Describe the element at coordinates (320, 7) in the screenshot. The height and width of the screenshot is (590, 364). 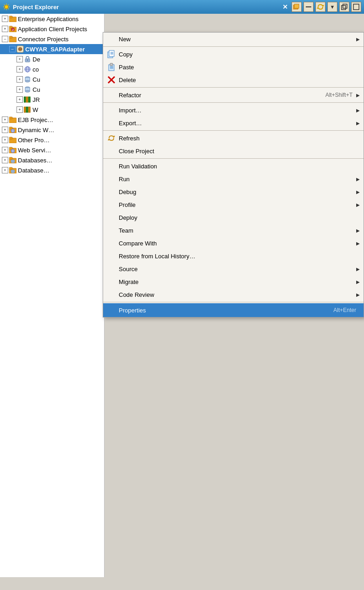
I see `sync-button` at that location.